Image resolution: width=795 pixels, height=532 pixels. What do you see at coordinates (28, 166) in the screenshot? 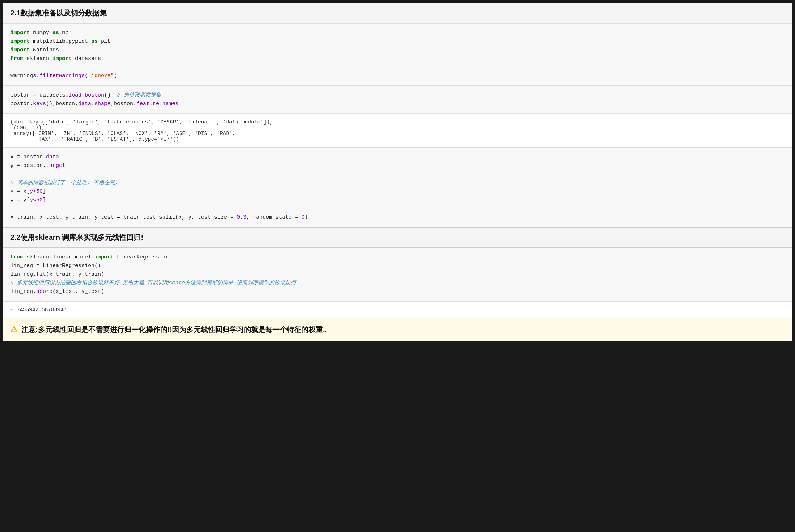
I see `code-text: y = boston.` at bounding box center [28, 166].